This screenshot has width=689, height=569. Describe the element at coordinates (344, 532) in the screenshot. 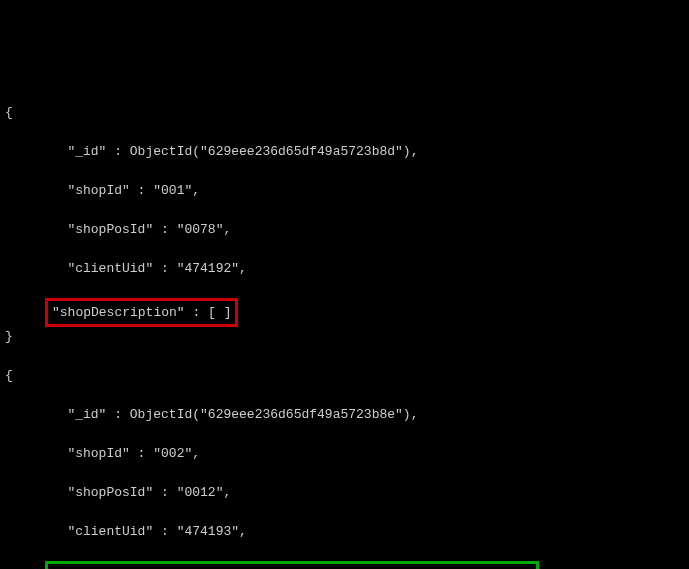

I see `doc1-clientuid: "clientUid" : "474193",` at that location.